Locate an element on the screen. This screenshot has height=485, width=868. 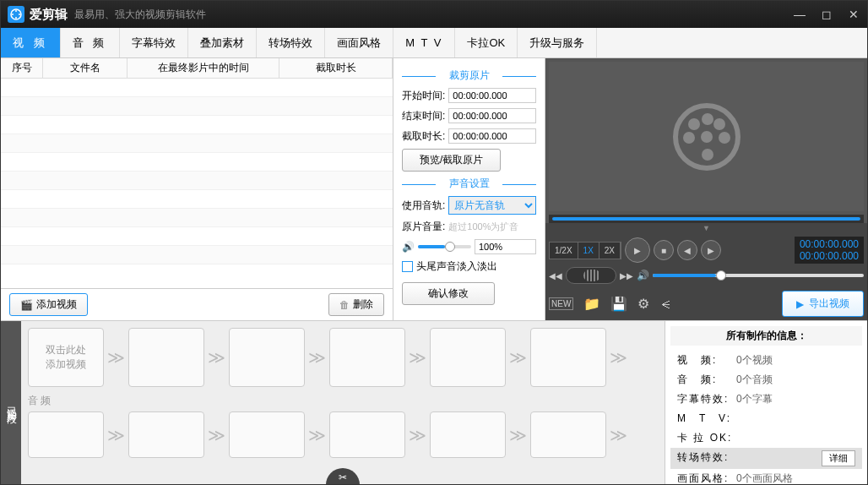
next-frame-button: ▶ is located at coordinates (711, 250).